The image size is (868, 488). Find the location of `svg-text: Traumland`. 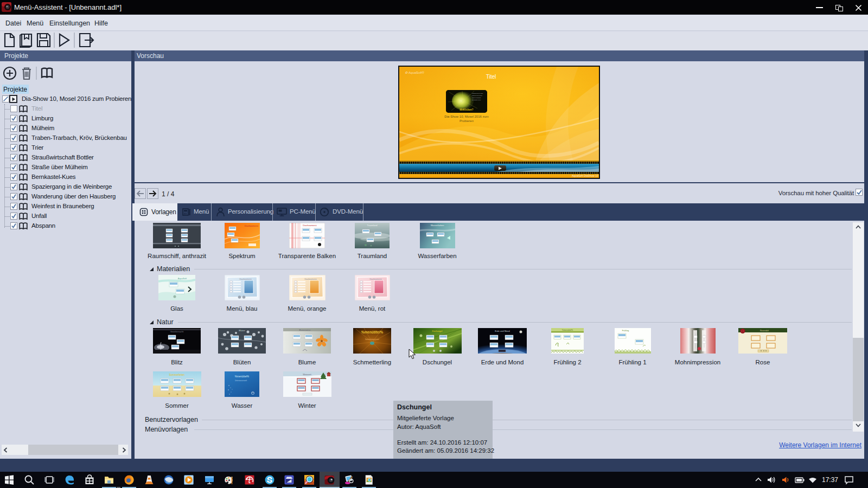

svg-text: Traumland is located at coordinates (372, 226).